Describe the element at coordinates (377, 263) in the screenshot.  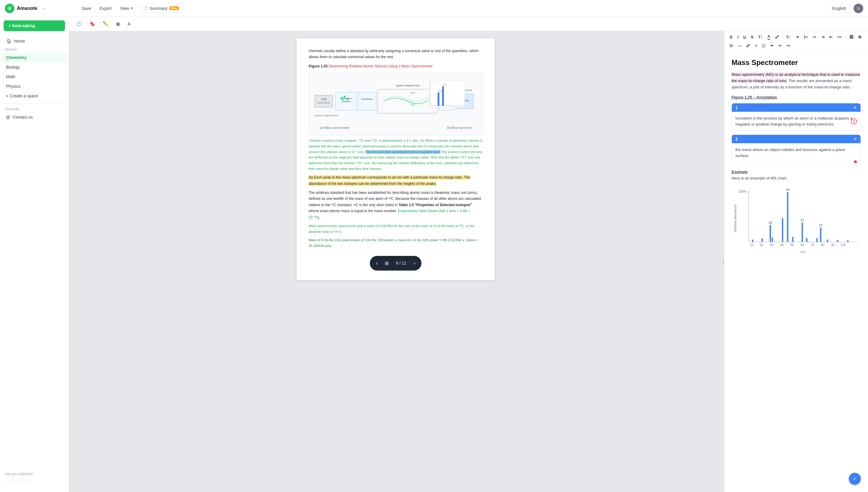
I see `prev-page-button: ‹` at that location.